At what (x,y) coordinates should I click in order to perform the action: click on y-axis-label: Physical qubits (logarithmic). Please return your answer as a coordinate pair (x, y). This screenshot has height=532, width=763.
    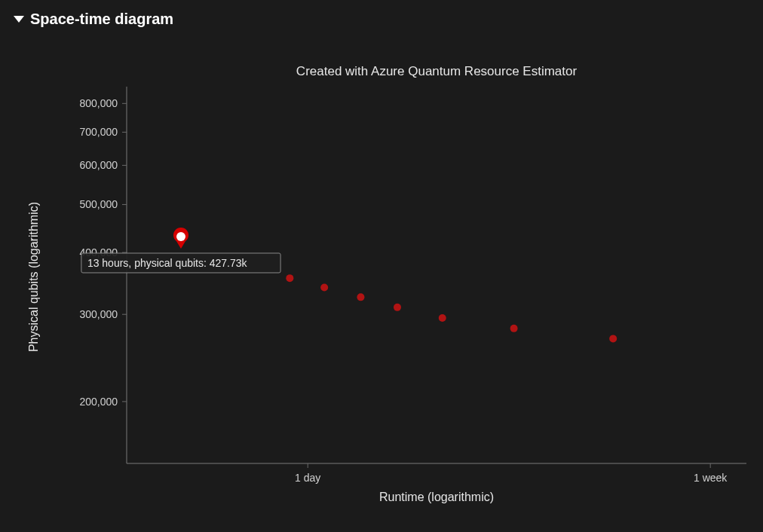
    Looking at the image, I should click on (33, 277).